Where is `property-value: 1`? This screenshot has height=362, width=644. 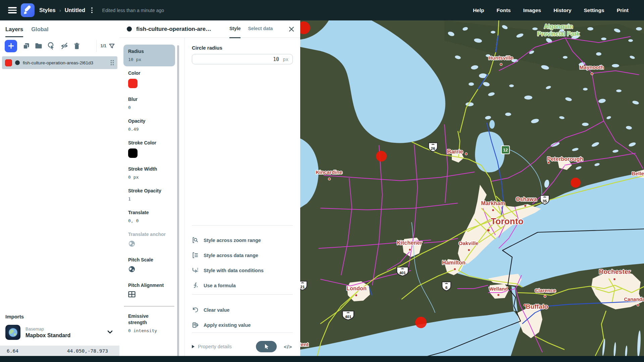
property-value: 1 is located at coordinates (149, 199).